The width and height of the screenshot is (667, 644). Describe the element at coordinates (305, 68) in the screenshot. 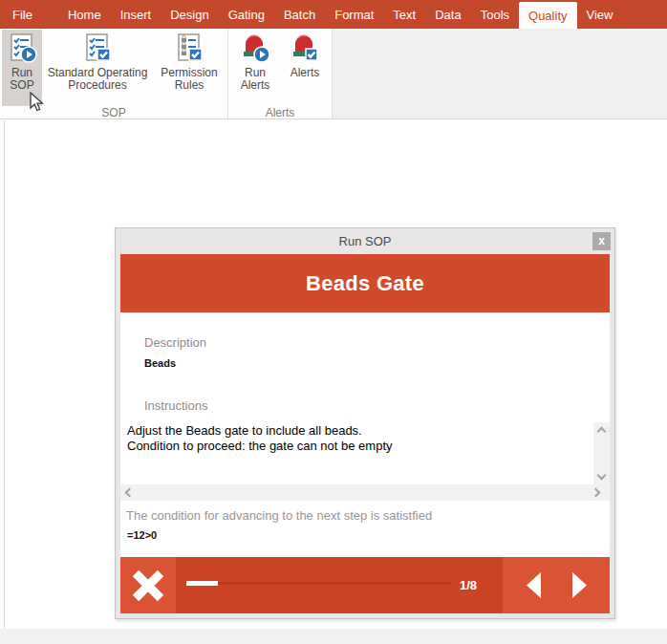

I see `alerts-button: Alerts` at that location.